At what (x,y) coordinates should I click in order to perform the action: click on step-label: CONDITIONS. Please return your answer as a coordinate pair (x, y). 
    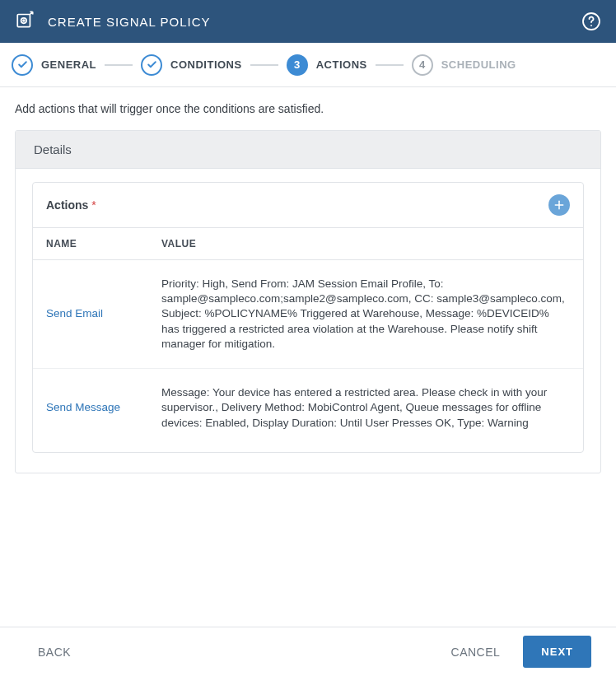
    Looking at the image, I should click on (206, 64).